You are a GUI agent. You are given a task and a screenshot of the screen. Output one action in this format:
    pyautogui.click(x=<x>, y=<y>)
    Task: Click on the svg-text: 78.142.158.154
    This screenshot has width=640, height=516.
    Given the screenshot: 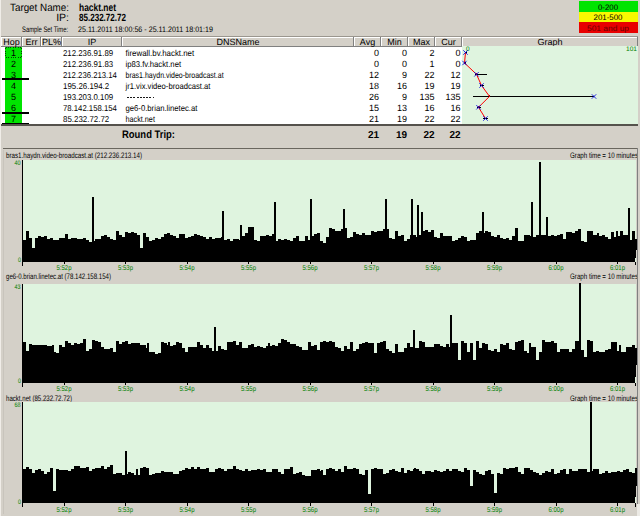 What is the action you would take?
    pyautogui.click(x=90, y=108)
    